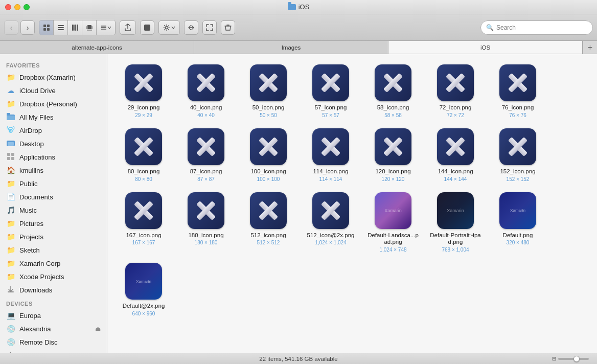 The height and width of the screenshot is (364, 597). What do you see at coordinates (455, 155) in the screenshot?
I see `file-item-144: 144_icon.png 144 × 144` at bounding box center [455, 155].